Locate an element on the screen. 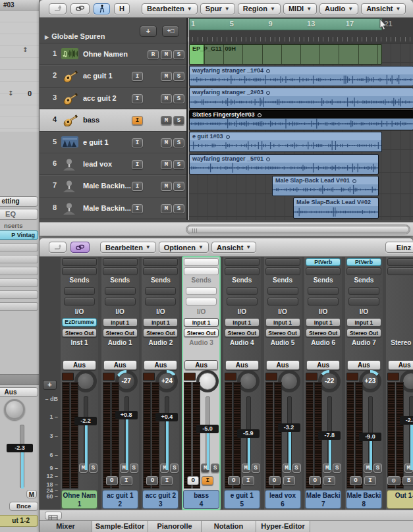 The image size is (413, 532). track-row-acc-guit-2: 3acc guit 2IMS is located at coordinates (113, 99).